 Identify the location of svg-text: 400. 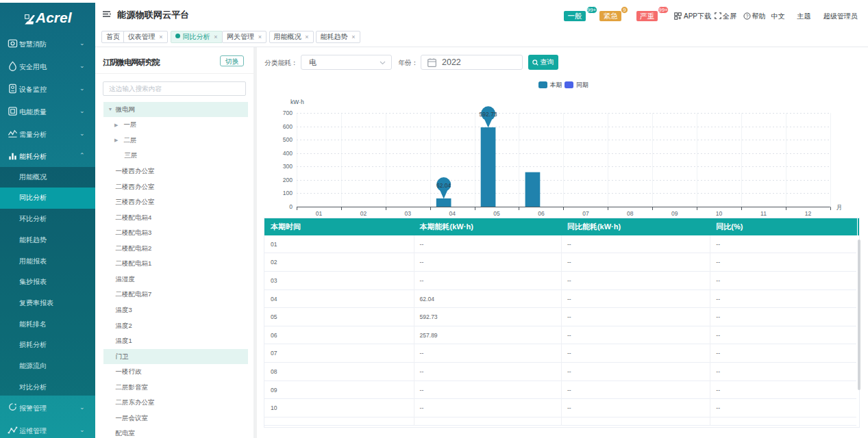
(287, 153).